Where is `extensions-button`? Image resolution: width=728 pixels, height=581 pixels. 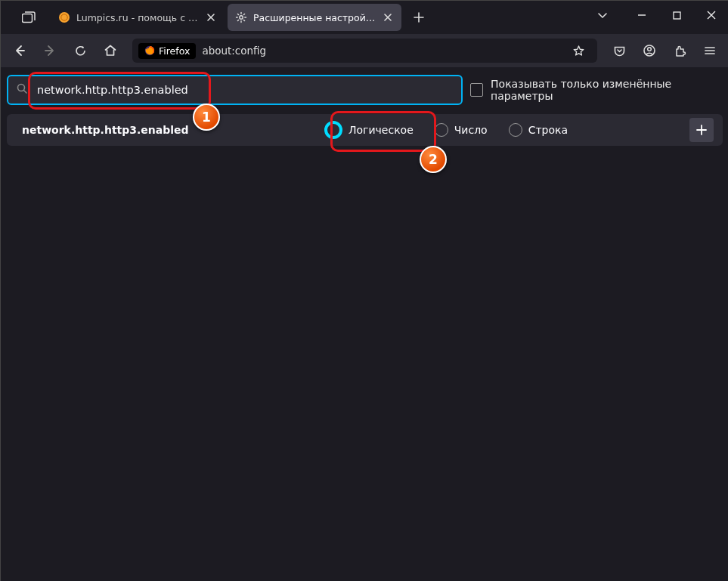
extensions-button is located at coordinates (680, 51).